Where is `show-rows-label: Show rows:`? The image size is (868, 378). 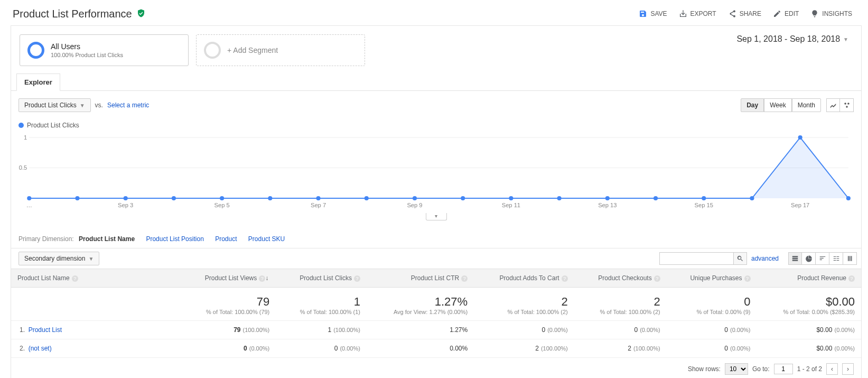
show-rows-label: Show rows: is located at coordinates (704, 369).